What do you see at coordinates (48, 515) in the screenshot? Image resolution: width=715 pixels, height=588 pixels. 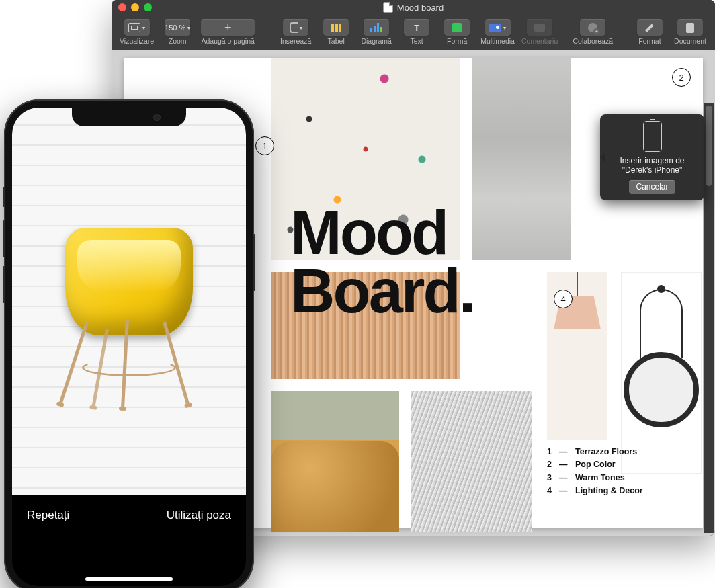 I see `retake-button: Repetați` at bounding box center [48, 515].